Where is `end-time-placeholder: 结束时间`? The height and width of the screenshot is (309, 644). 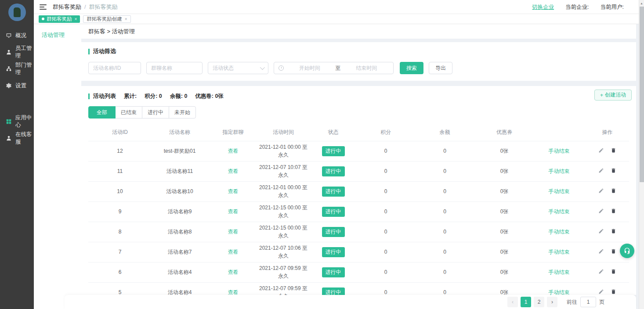
end-time-placeholder: 结束时间 is located at coordinates (367, 68).